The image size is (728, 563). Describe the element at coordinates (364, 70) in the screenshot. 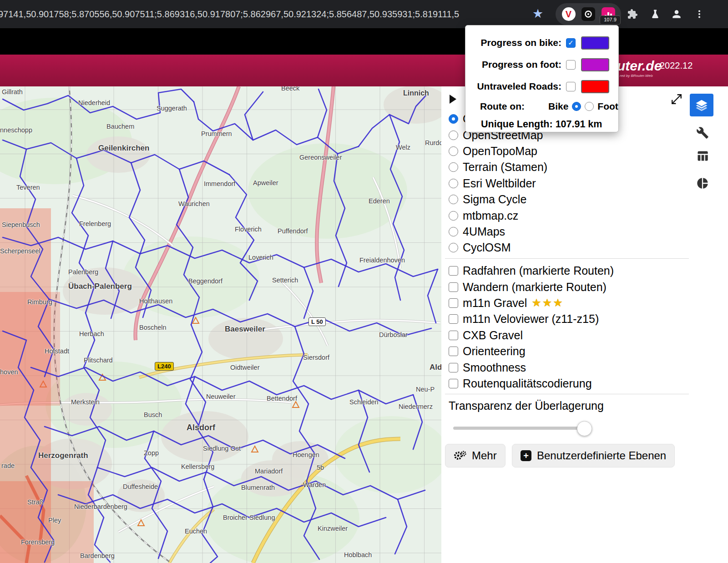

I see `app-header: uter.de red by BRouter-Web 2022.12` at that location.